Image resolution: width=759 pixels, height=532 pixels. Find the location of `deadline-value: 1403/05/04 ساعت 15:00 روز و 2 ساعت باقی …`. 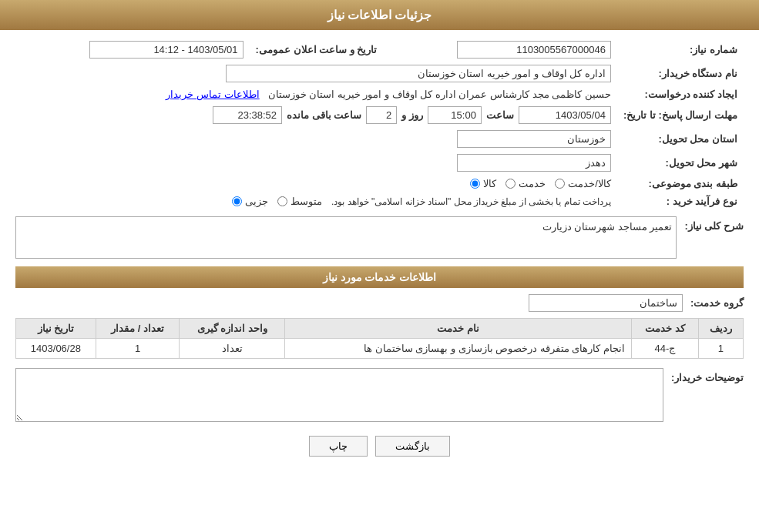

deadline-value: 1403/05/04 ساعت 15:00 روز و 2 ساعت باقی … is located at coordinates (316, 115).